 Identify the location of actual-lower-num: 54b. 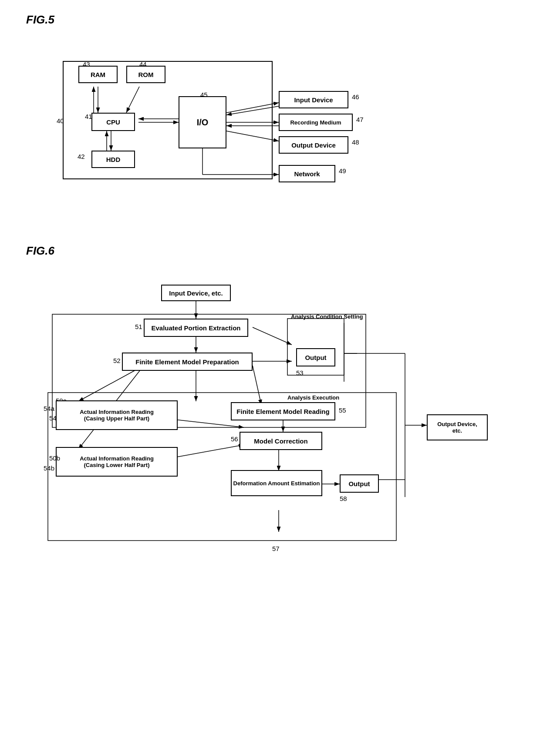
(49, 468).